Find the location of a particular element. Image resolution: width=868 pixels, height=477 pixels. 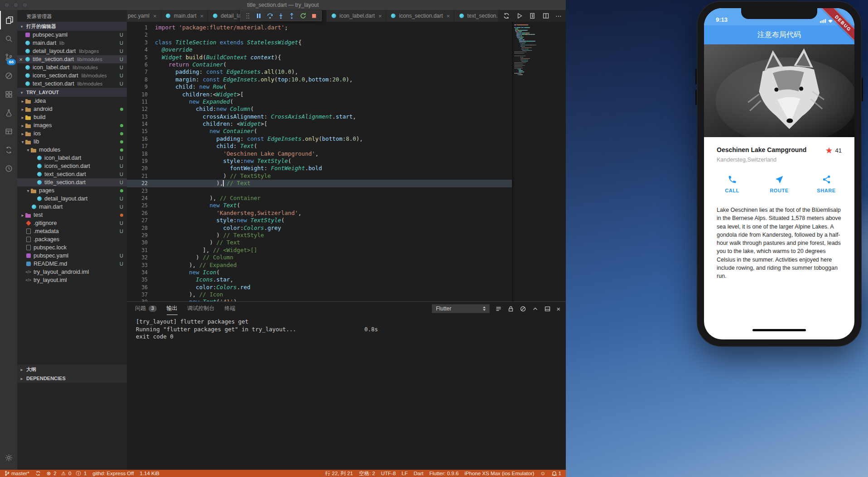

cursor-position-item: 行 22, 列 21 is located at coordinates (339, 473).